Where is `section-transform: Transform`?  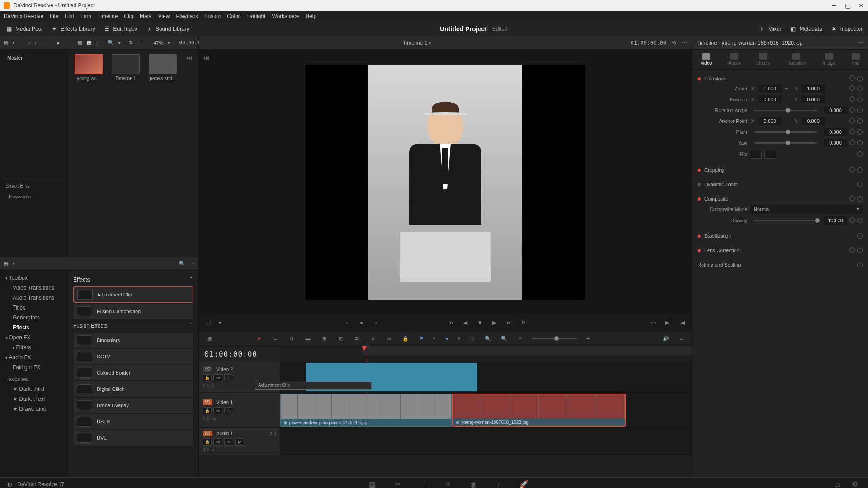
section-transform: Transform is located at coordinates (780, 79).